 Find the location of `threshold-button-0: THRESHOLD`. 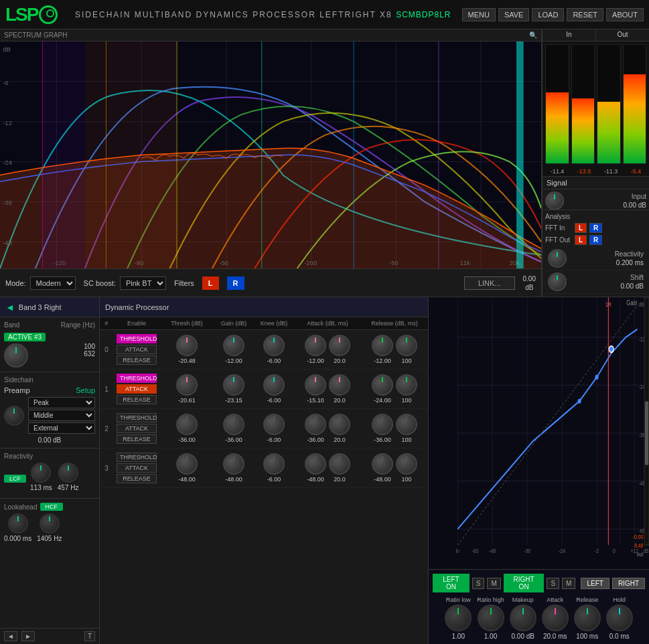

threshold-button-0: THRESHOLD is located at coordinates (137, 339).